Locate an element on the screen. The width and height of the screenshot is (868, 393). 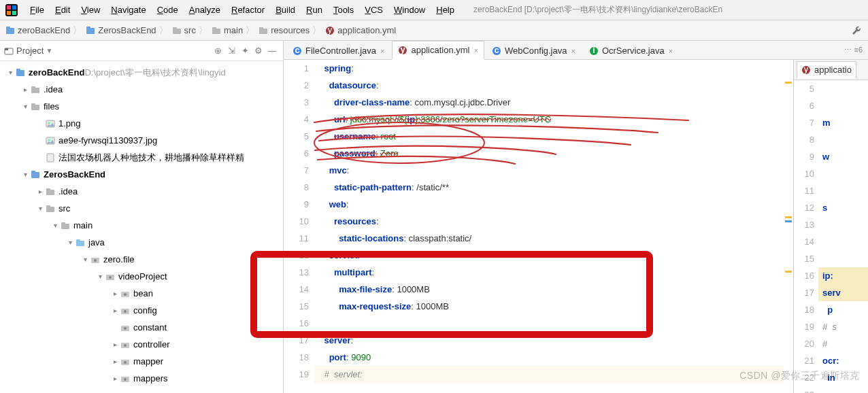
code-line-11: static-locations: classpath:static/ is located at coordinates (554, 238).